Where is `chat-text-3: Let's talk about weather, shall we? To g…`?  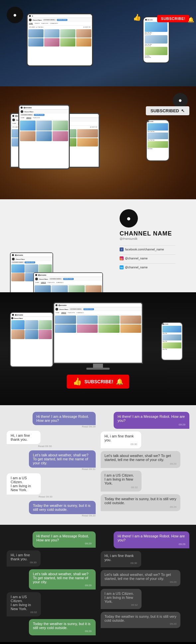
chat-text-3: Let's talk about weather, shall we? To g… is located at coordinates (60, 459).